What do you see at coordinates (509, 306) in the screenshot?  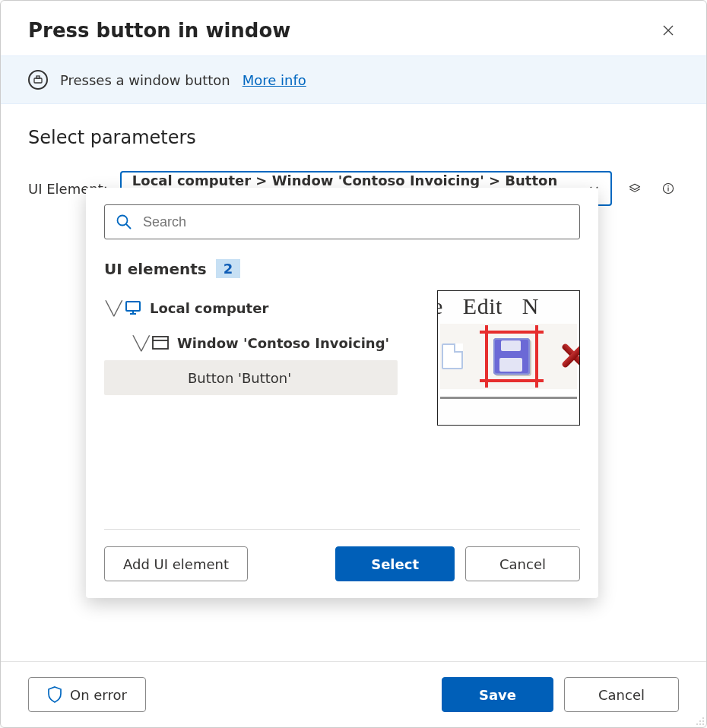 I see `preview-menu: e Edit N` at bounding box center [509, 306].